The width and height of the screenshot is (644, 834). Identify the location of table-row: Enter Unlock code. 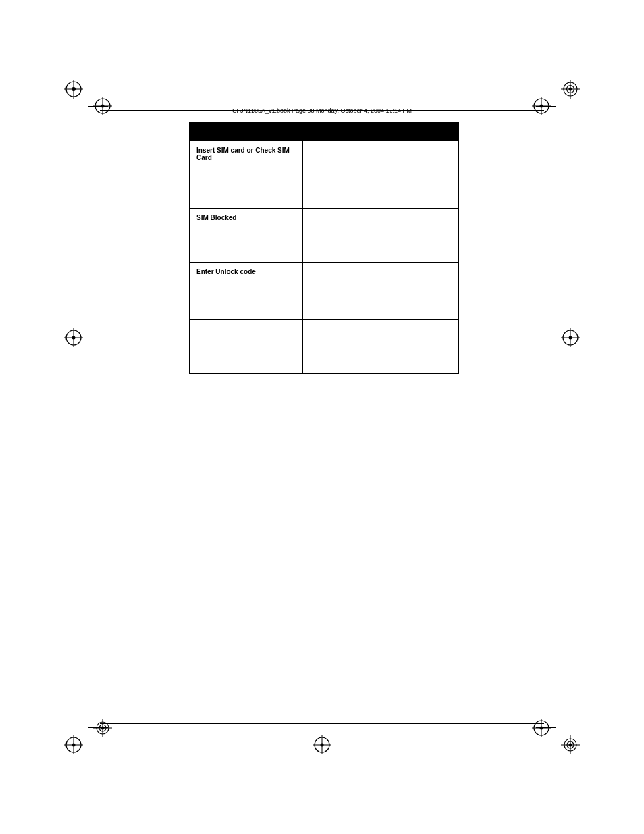
(324, 292).